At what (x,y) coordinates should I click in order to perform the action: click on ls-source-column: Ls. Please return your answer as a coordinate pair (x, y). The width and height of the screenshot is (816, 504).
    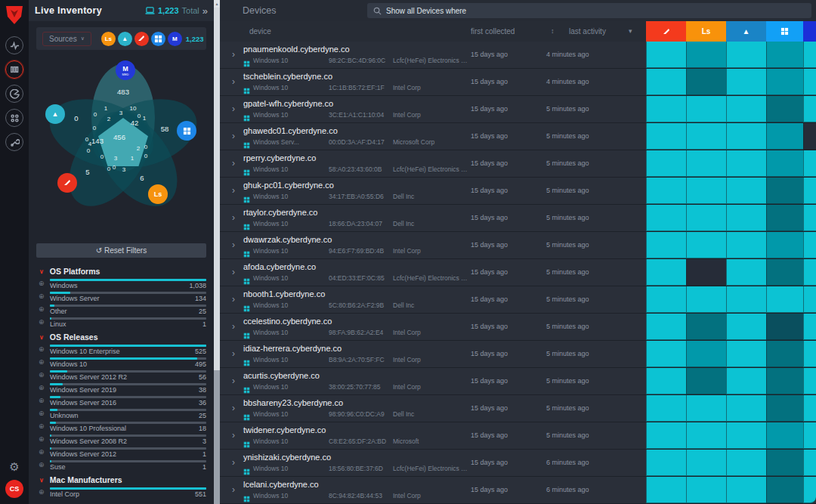
    Looking at the image, I should click on (706, 32).